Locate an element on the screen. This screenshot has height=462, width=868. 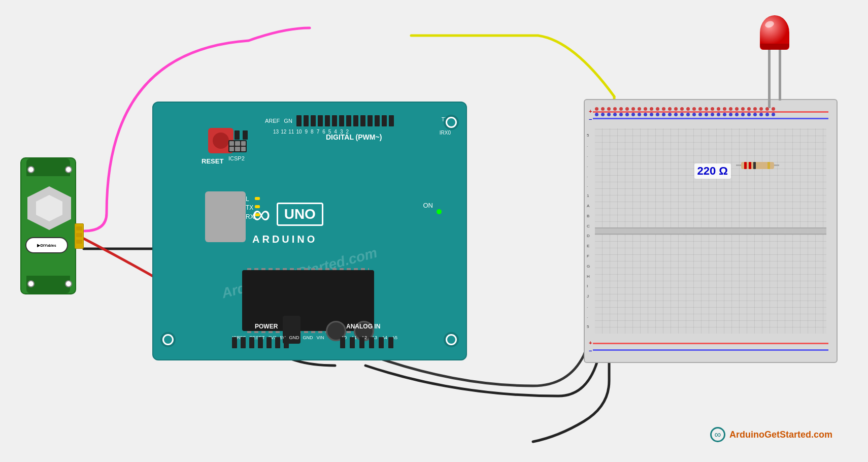
digital-pwm-label: DIGITAL (PWM~) is located at coordinates (354, 137).